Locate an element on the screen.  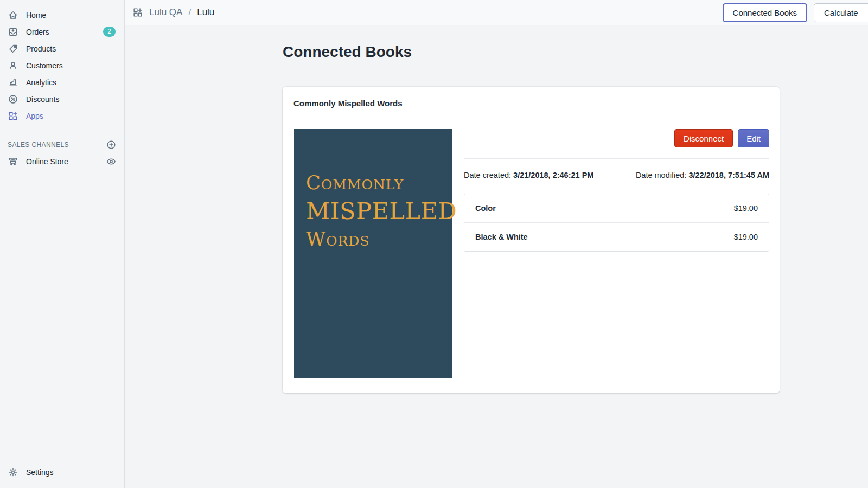
sidebar-item-label: Settings is located at coordinates (40, 472).